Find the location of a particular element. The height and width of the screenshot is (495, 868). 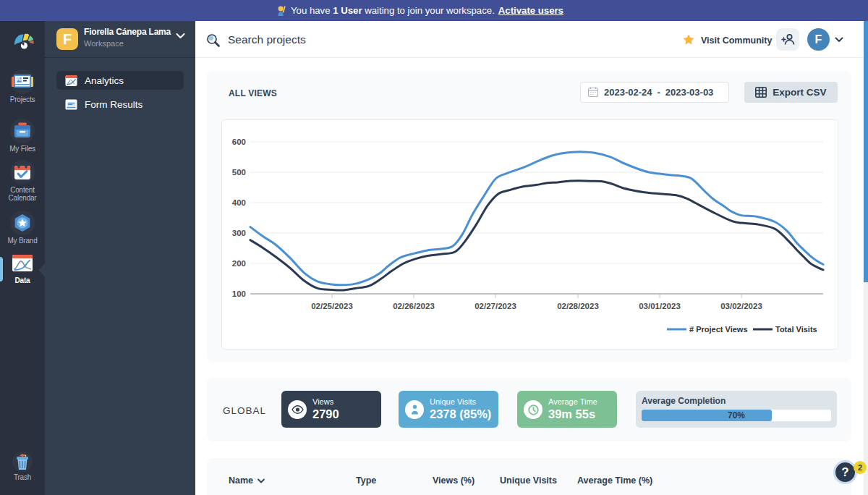

svg-text: 200 is located at coordinates (239, 263).